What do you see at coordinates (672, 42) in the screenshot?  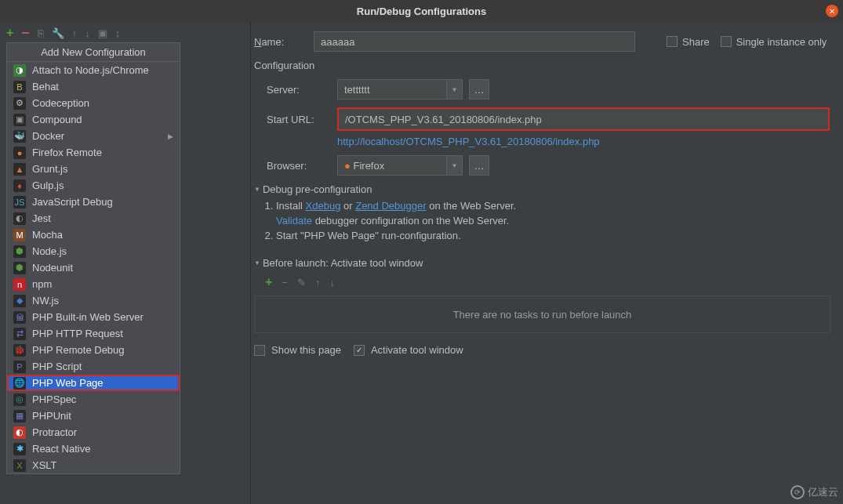 I see `share-checkbox` at bounding box center [672, 42].